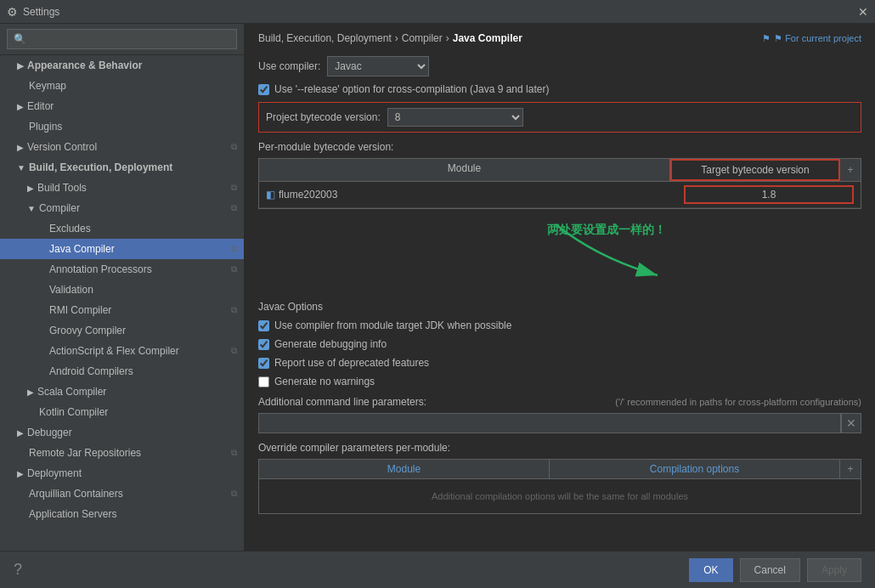 This screenshot has width=875, height=588. What do you see at coordinates (122, 106) in the screenshot?
I see `sidebar-item-editor: ▶ Editor` at bounding box center [122, 106].